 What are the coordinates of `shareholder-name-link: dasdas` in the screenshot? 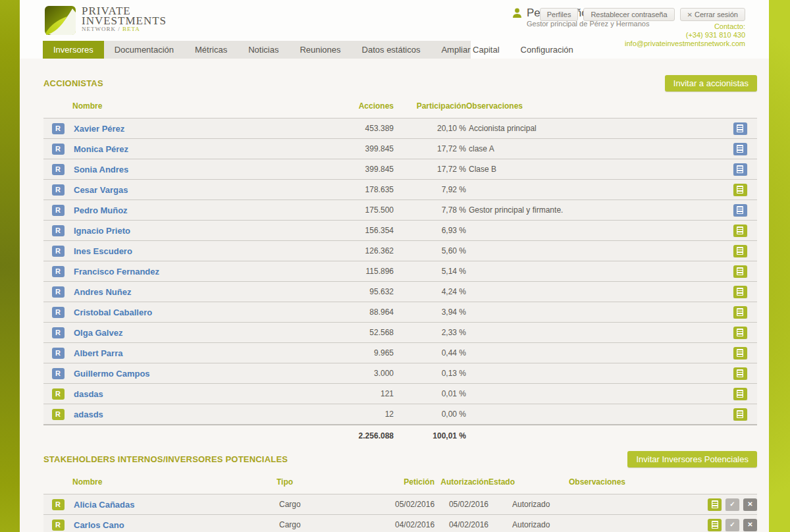 It's located at (88, 394).